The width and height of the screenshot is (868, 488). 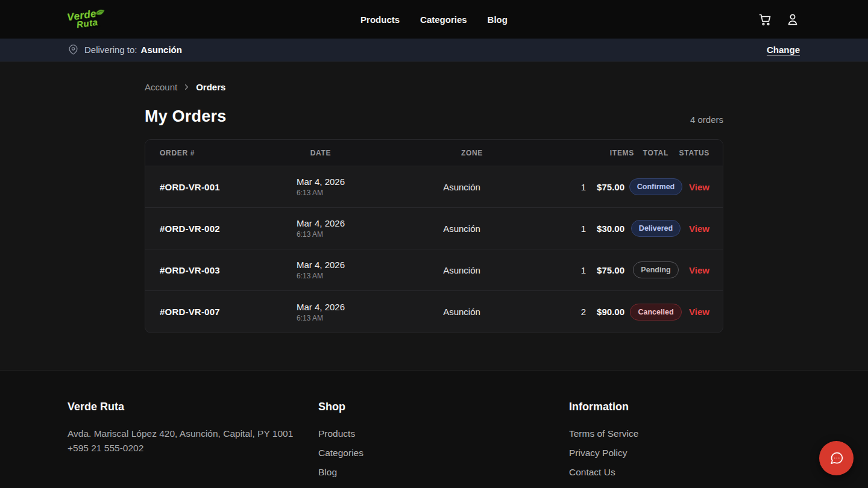 What do you see at coordinates (498, 19) in the screenshot?
I see `nav-link-blog: Blog` at bounding box center [498, 19].